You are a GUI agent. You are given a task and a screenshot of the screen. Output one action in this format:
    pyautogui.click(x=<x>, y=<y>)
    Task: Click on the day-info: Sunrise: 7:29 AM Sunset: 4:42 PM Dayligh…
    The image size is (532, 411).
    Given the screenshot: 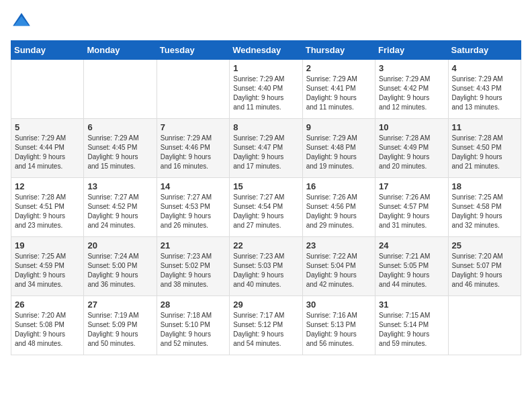 What is the action you would take?
    pyautogui.click(x=411, y=93)
    